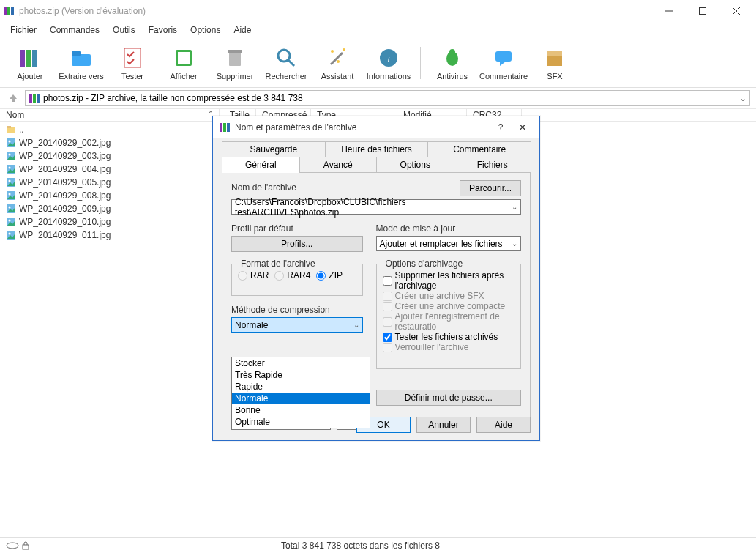  Describe the element at coordinates (378, 11) in the screenshot. I see `titlebar: photos.zip (Version d'évaluation)` at that location.